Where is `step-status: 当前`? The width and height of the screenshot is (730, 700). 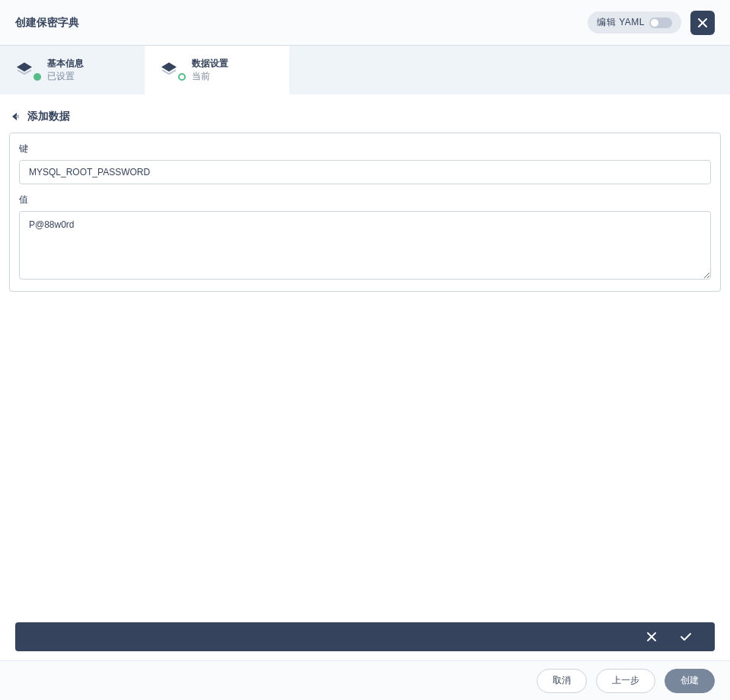
step-status: 当前 is located at coordinates (210, 76).